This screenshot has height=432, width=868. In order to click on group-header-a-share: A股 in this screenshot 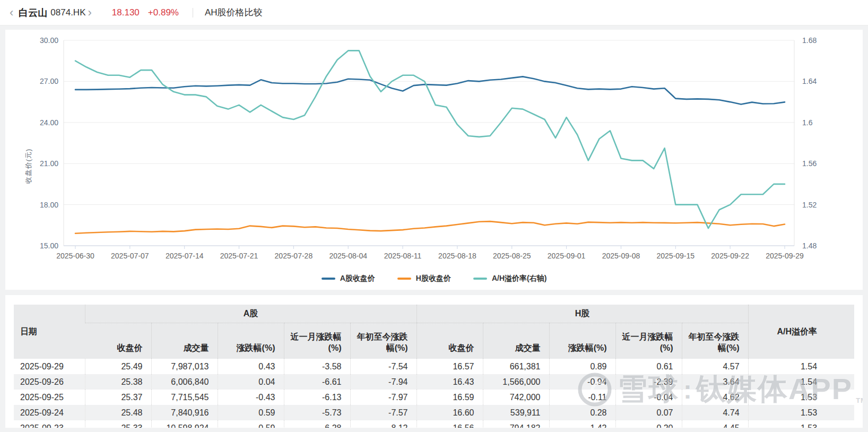, I will do `click(250, 314)`.